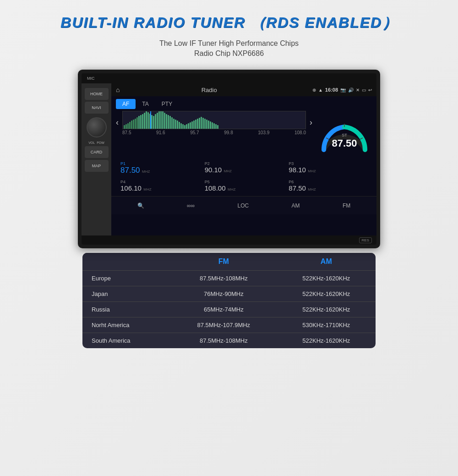 This screenshot has height=476, width=458. I want to click on radio-tabs: AF TA PTY, so click(244, 103).